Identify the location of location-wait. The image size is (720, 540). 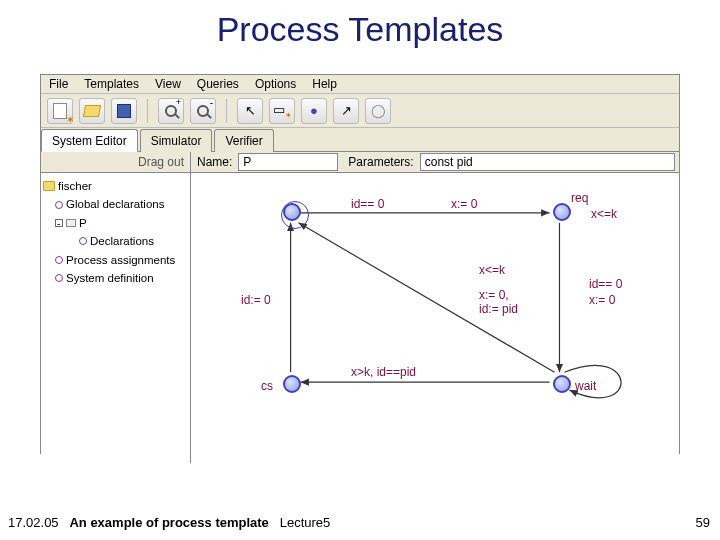
(562, 384).